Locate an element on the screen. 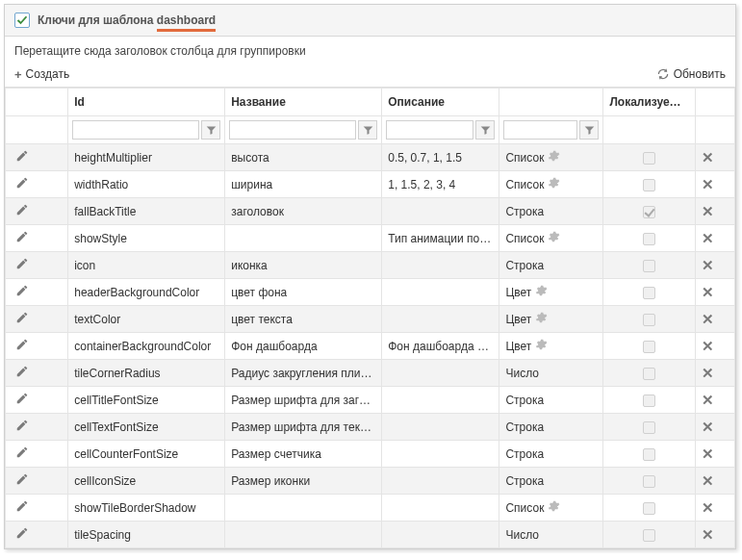  header-name: Название is located at coordinates (304, 102).